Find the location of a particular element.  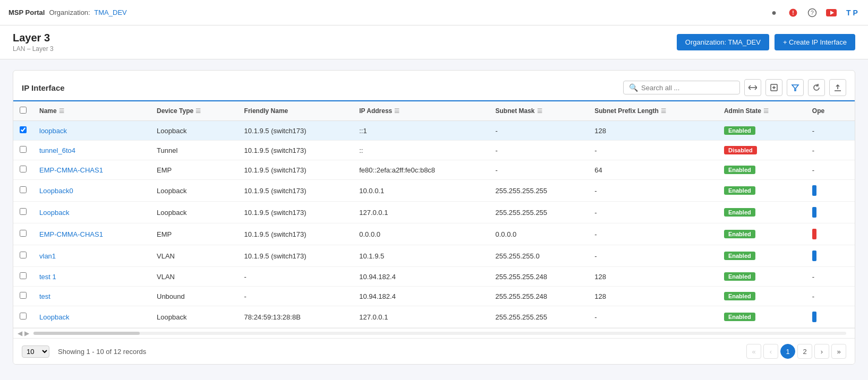

cell-name: tunnel_6to4 is located at coordinates (91, 151).